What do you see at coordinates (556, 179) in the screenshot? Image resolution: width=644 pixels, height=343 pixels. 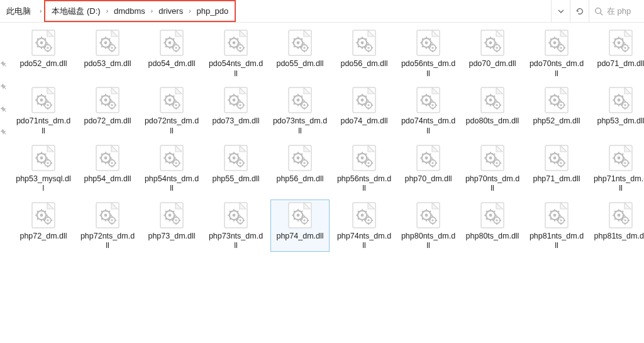 I see `file-name-label: php71_dm.dll` at bounding box center [556, 179].